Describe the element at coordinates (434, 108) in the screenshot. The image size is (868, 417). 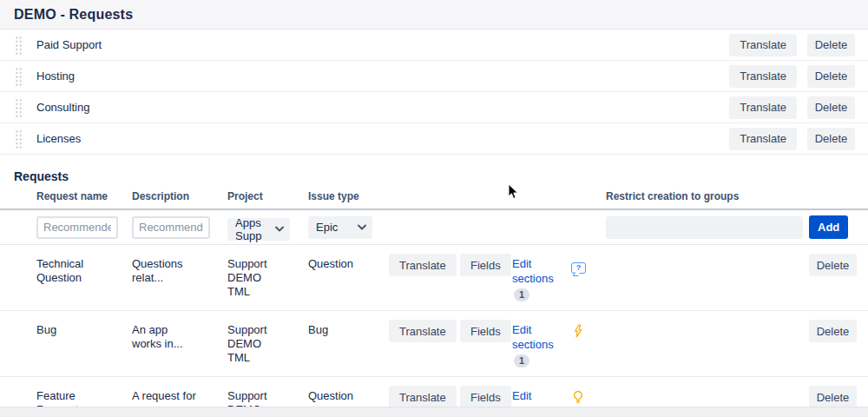
I see `section-row-consulting: Consulting Translate Delete` at that location.